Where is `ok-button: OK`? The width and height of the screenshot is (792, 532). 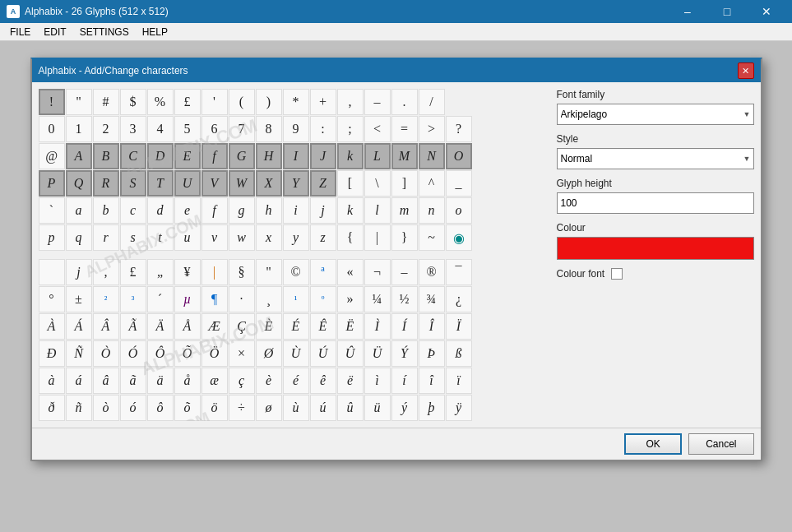 ok-button: OK is located at coordinates (653, 444).